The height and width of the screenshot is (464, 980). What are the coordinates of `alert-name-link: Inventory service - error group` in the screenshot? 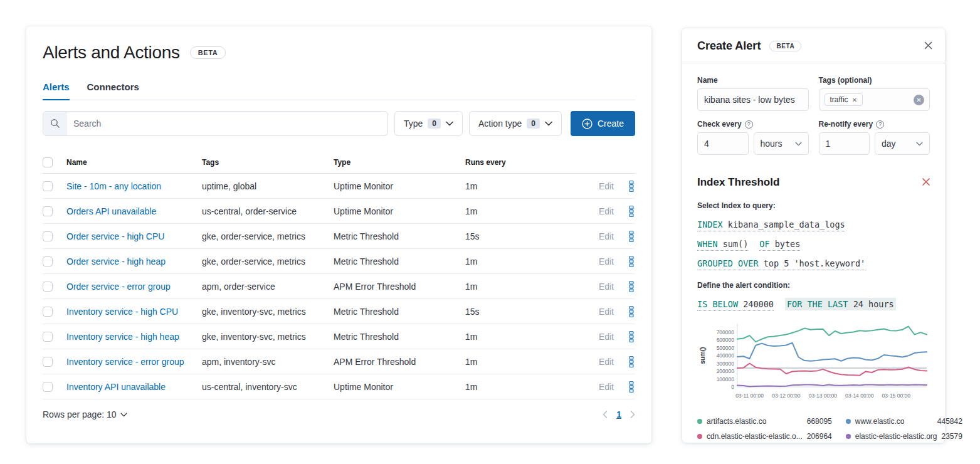 It's located at (125, 362).